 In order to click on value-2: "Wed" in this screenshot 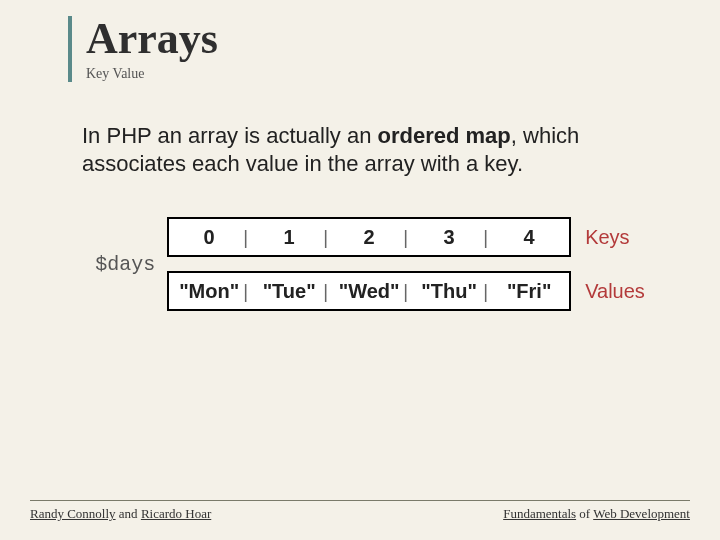, I will do `click(370, 292)`.